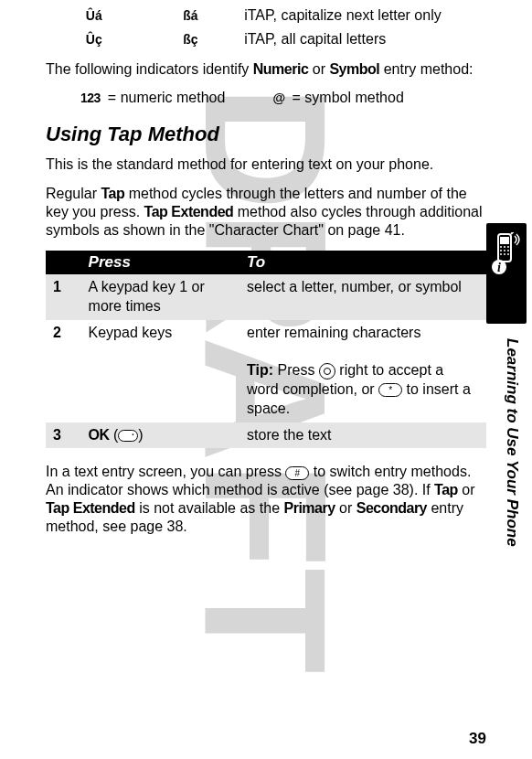 The height and width of the screenshot is (759, 532). Describe the element at coordinates (391, 508) in the screenshot. I see `secondary-label: Secondary` at that location.